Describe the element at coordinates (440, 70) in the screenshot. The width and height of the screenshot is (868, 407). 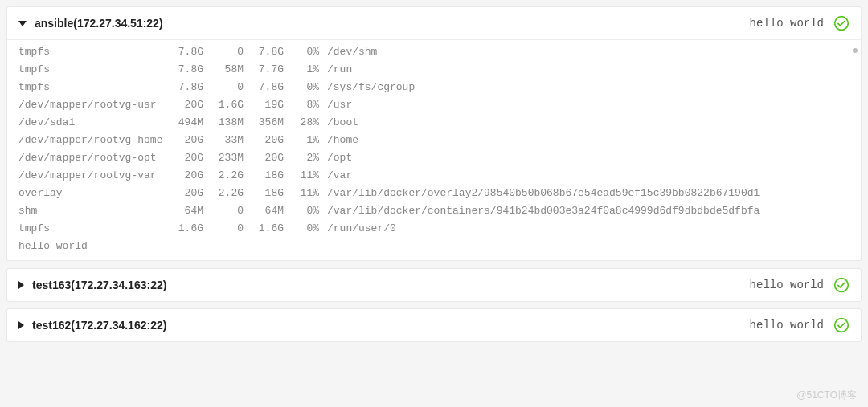
I see `output-row: tmpfs7.8G58M7.7G1%/run` at that location.